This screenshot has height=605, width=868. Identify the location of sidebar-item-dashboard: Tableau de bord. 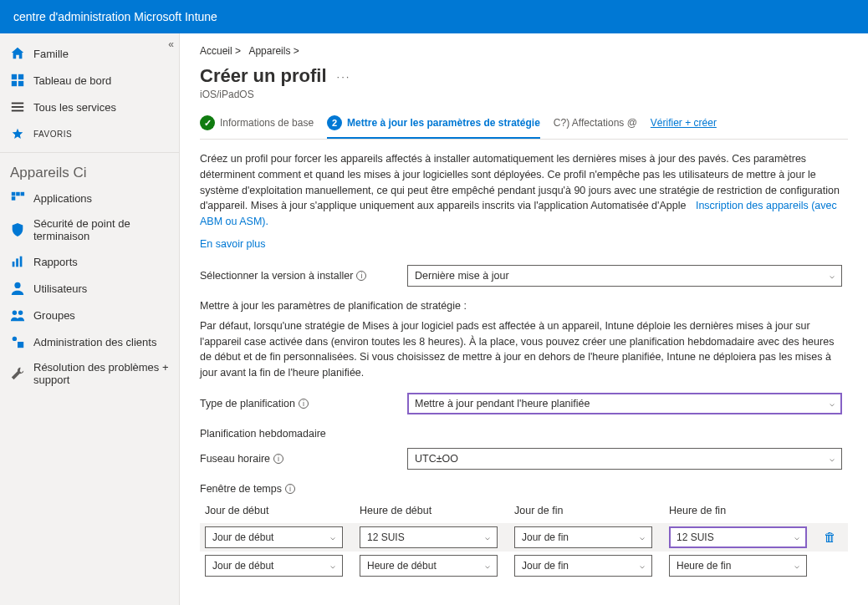
(89, 80).